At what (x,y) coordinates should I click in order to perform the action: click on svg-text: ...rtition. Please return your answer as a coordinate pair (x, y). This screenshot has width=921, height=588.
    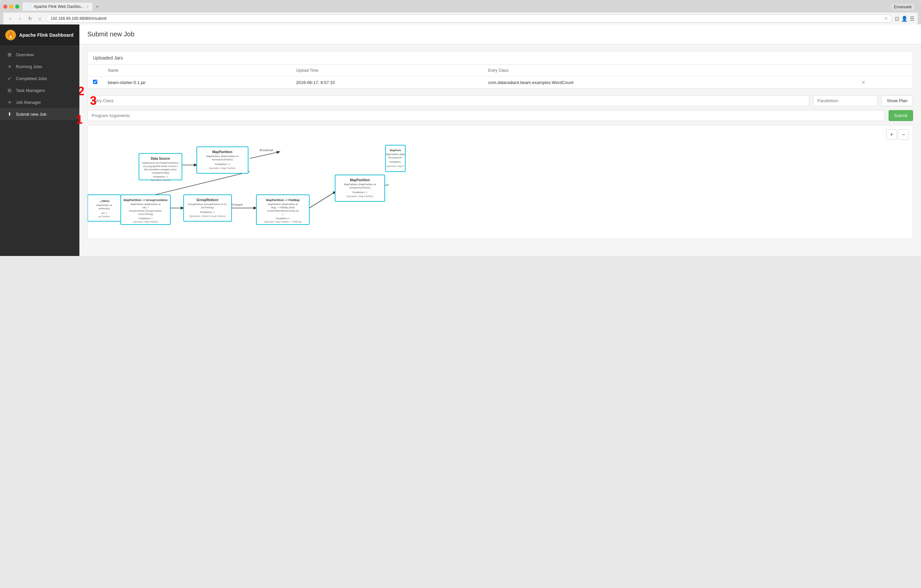
    Looking at the image, I should click on (104, 201).